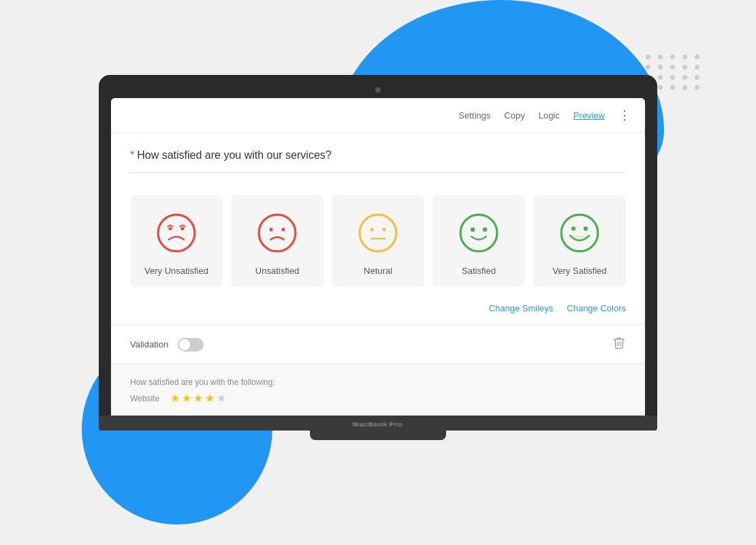 The height and width of the screenshot is (545, 756). What do you see at coordinates (378, 271) in the screenshot?
I see `option-neutral-label: Netural` at bounding box center [378, 271].